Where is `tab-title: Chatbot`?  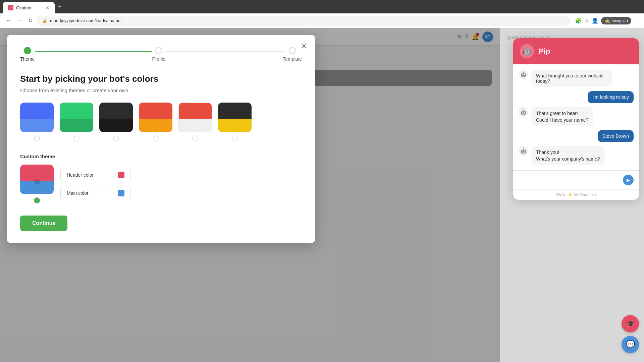 tab-title: Chatbot is located at coordinates (30, 8).